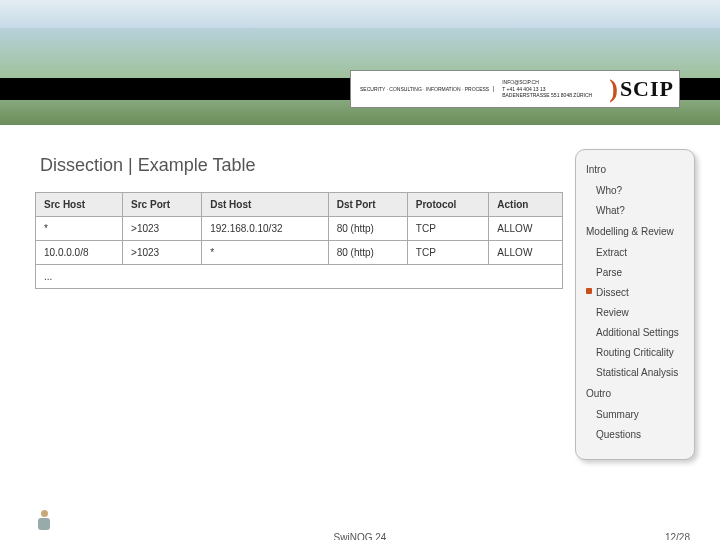 This screenshot has height=540, width=720. Describe the element at coordinates (640, 292) in the screenshot. I see `nav-dissect: Dissect` at that location.